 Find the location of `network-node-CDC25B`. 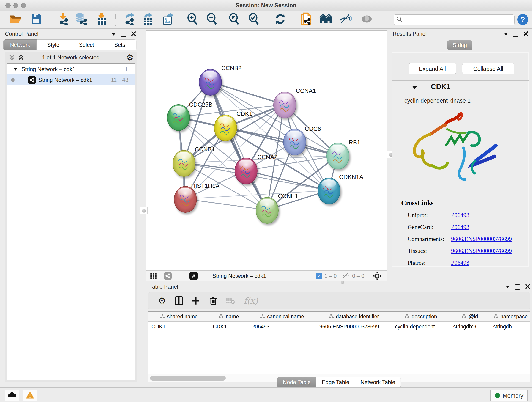

network-node-CDC25B is located at coordinates (178, 117).